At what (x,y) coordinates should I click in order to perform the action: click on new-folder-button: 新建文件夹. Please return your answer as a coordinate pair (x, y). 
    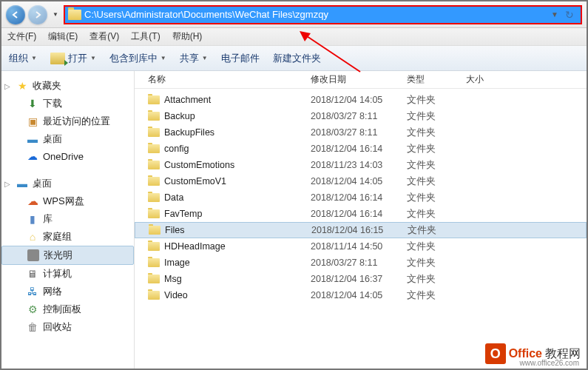
    Looking at the image, I should click on (297, 58).